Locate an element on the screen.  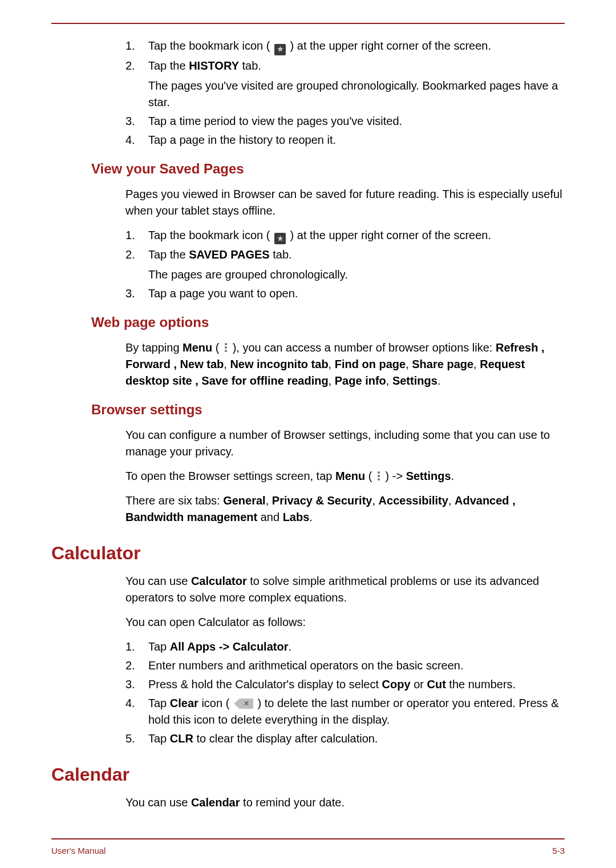
browser-p3: There are six tabs: General, Privacy & S… is located at coordinates (345, 509).